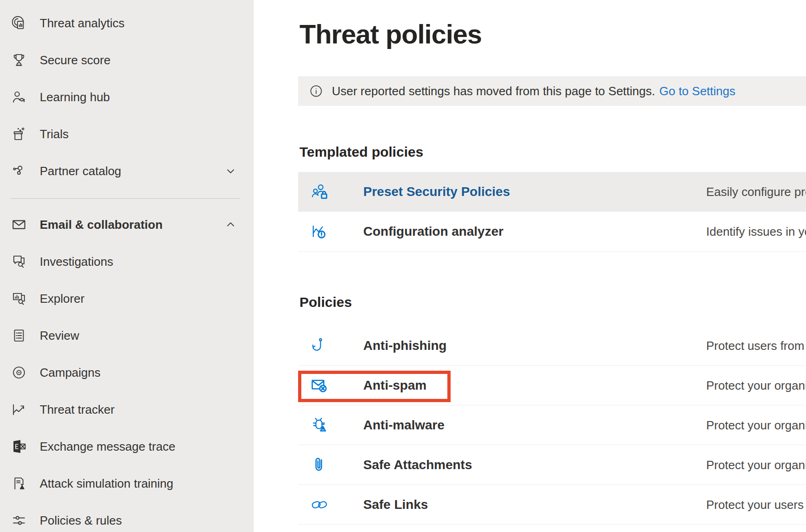 This screenshot has width=806, height=532. What do you see at coordinates (361, 152) in the screenshot?
I see `section-heading-templated-policies: Templated policies` at bounding box center [361, 152].